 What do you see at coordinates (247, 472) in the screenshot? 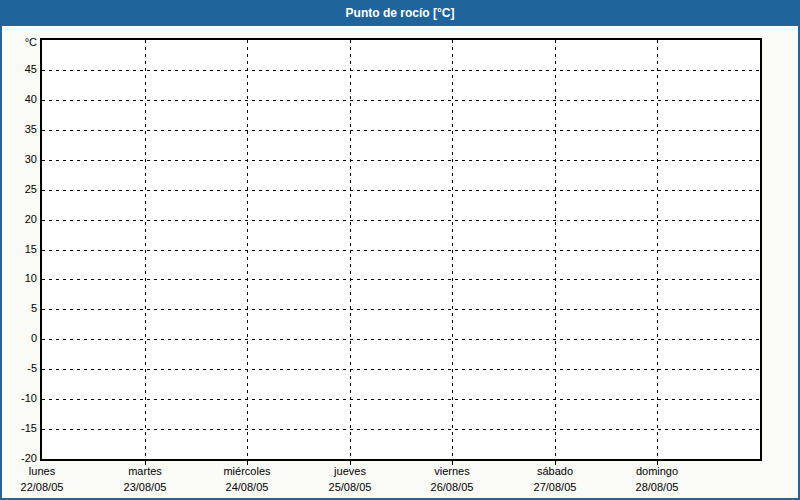
I see `x-day-label: miércoles` at bounding box center [247, 472].